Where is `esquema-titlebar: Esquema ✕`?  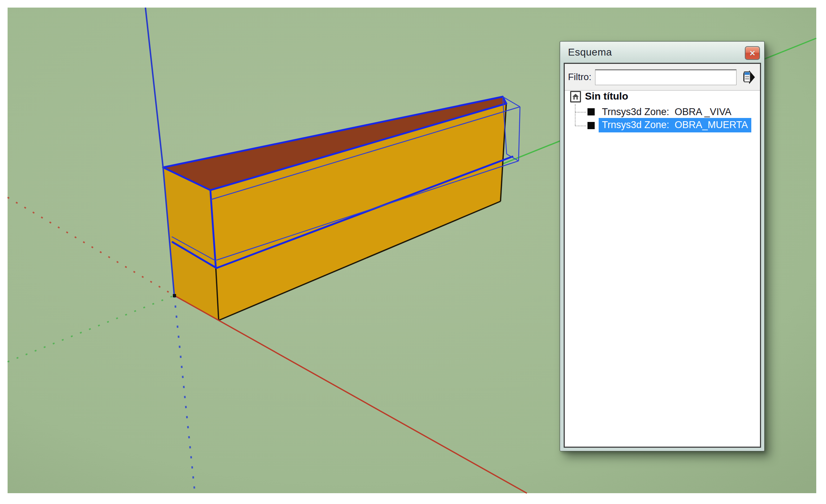 esquema-titlebar: Esquema ✕ is located at coordinates (662, 52).